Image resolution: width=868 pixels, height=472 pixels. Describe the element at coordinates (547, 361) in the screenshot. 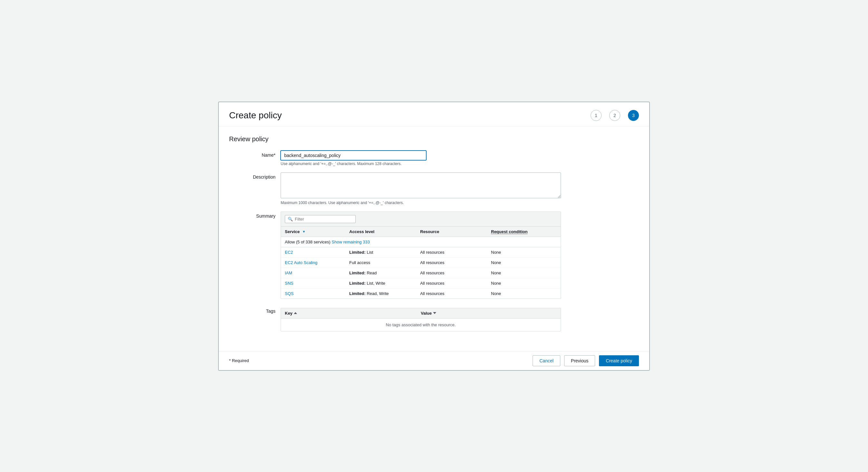

I see `cancel-button: Cancel` at that location.